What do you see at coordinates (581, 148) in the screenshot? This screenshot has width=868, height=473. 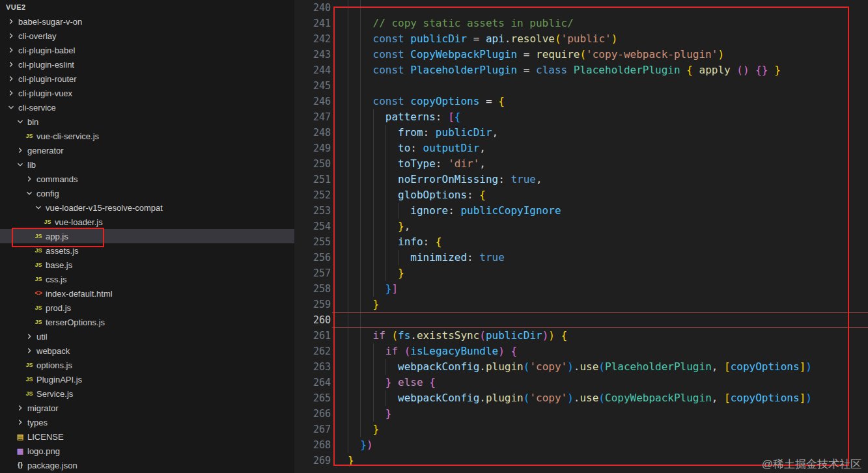 I see `code-line-249: 249 to: outputDir,` at bounding box center [581, 148].